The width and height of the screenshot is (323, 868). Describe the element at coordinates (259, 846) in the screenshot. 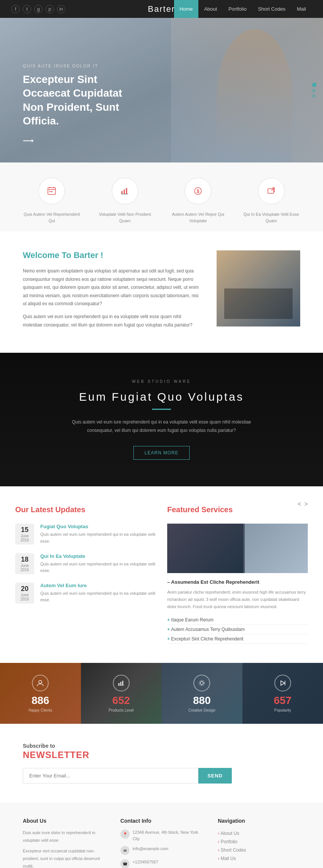

I see `footer-nav-list: About Us Portfolio Short Codes Mail Us` at that location.